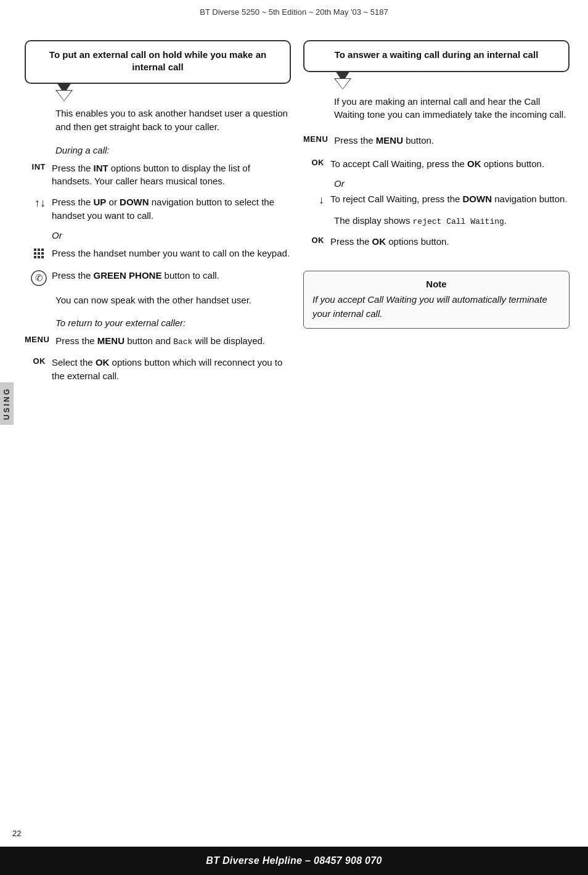  What do you see at coordinates (38, 166) in the screenshot?
I see `step-int-label: INT` at bounding box center [38, 166].